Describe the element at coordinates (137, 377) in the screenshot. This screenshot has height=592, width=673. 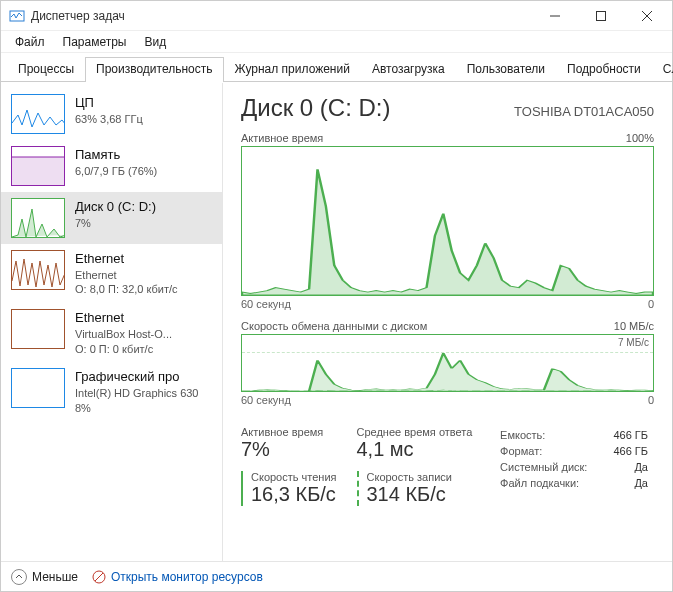
I see `gpu-title: Графический про` at that location.